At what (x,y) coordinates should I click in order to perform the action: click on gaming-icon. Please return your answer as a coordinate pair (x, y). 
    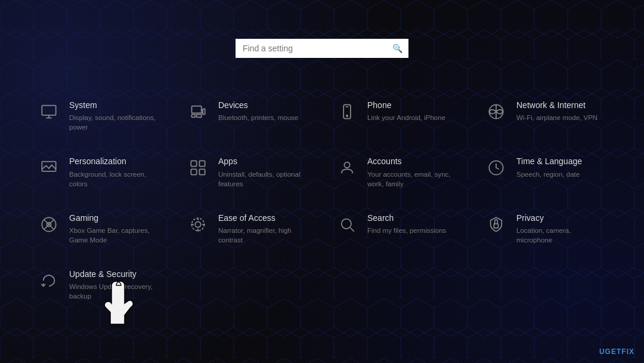
    Looking at the image, I should click on (49, 224).